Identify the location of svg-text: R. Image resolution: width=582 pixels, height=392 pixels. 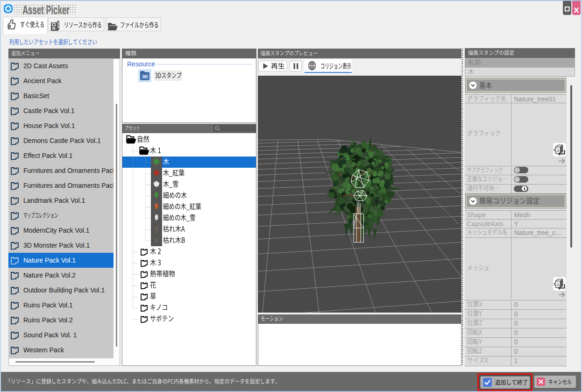
(54, 28).